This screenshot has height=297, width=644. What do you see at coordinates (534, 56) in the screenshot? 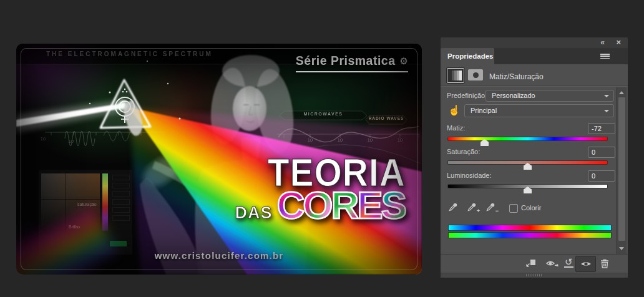
I see `panel-tab-bar: Propriedades` at bounding box center [534, 56].